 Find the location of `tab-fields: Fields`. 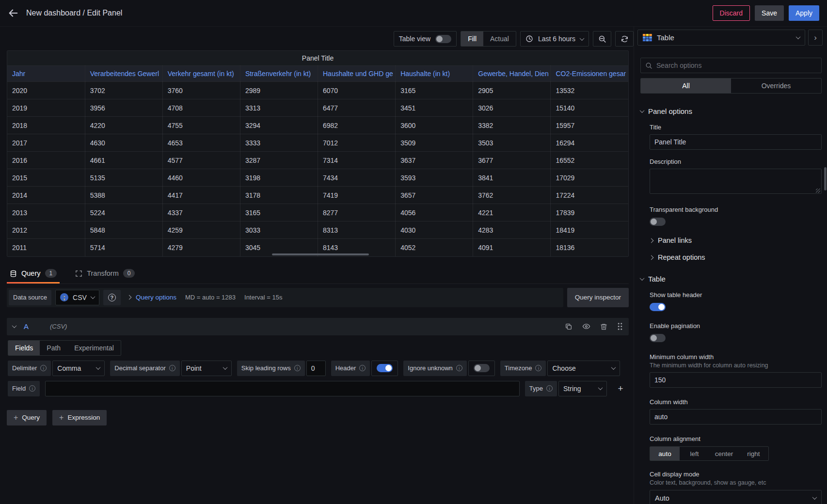

tab-fields: Fields is located at coordinates (24, 348).